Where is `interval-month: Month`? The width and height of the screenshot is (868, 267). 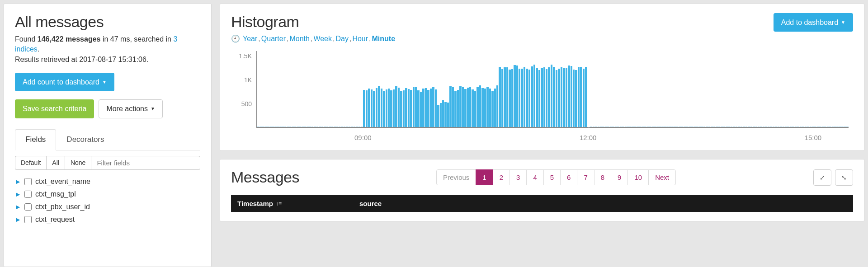
interval-month: Month is located at coordinates (299, 39).